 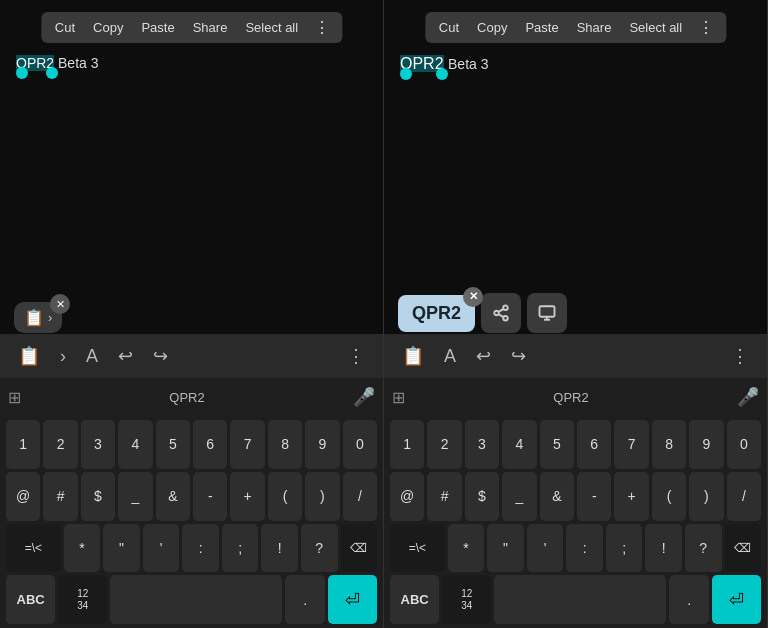 I want to click on select-all-button: Select all, so click(x=272, y=28).